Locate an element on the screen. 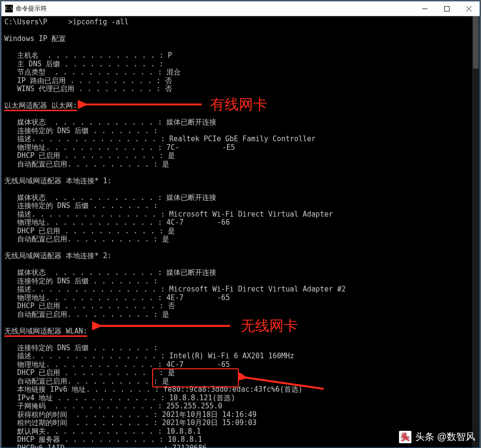 The width and height of the screenshot is (481, 448). adapter-wlan-title: 无线局域网适配器 WLAN: is located at coordinates (46, 332).